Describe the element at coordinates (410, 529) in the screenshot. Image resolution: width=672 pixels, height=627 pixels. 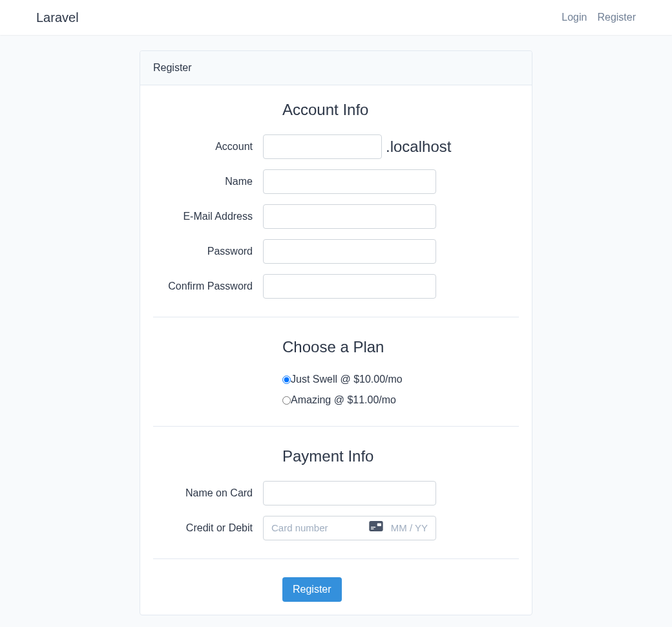
I see `card-expiry-placeholder: MM / YY` at that location.